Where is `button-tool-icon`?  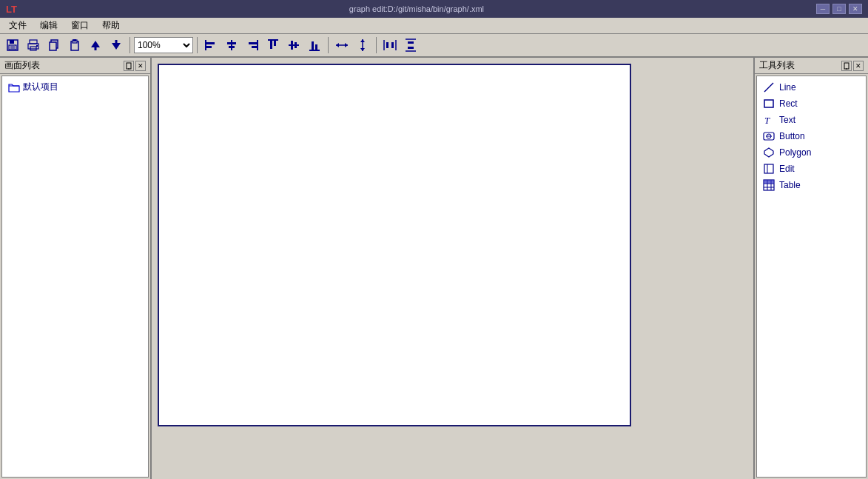 button-tool-icon is located at coordinates (769, 136).